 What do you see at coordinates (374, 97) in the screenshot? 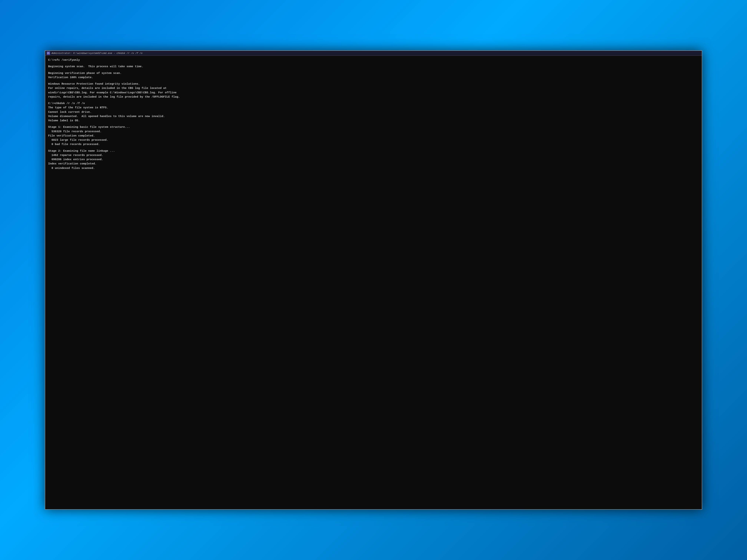
I see `console-line-line7: repairs, details are included in the log…` at bounding box center [374, 97].